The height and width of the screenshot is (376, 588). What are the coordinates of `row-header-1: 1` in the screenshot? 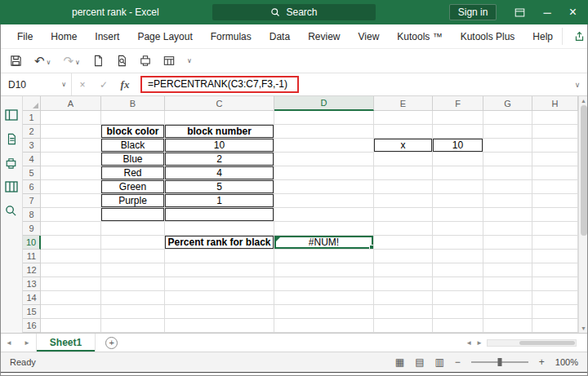 It's located at (32, 117).